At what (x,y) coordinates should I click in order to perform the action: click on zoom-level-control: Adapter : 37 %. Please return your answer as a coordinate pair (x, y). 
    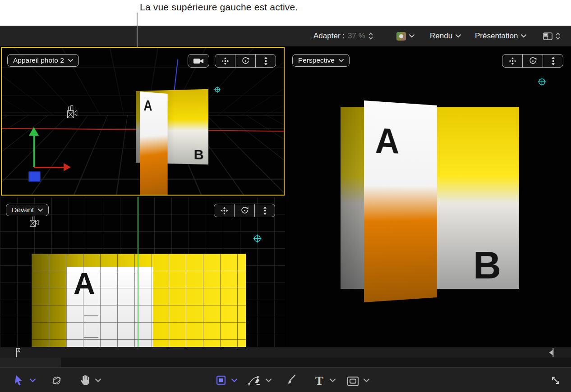
    Looking at the image, I should click on (343, 36).